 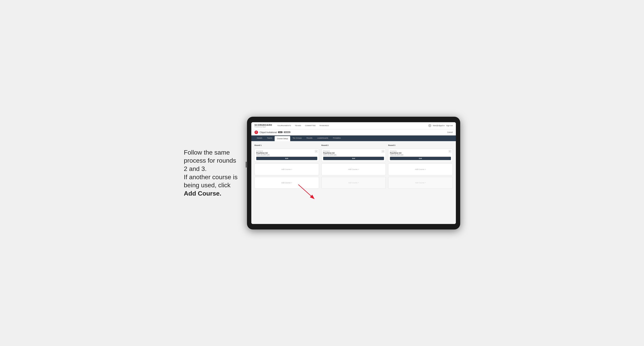 I want to click on round-1-title: Round 1, so click(x=287, y=145).